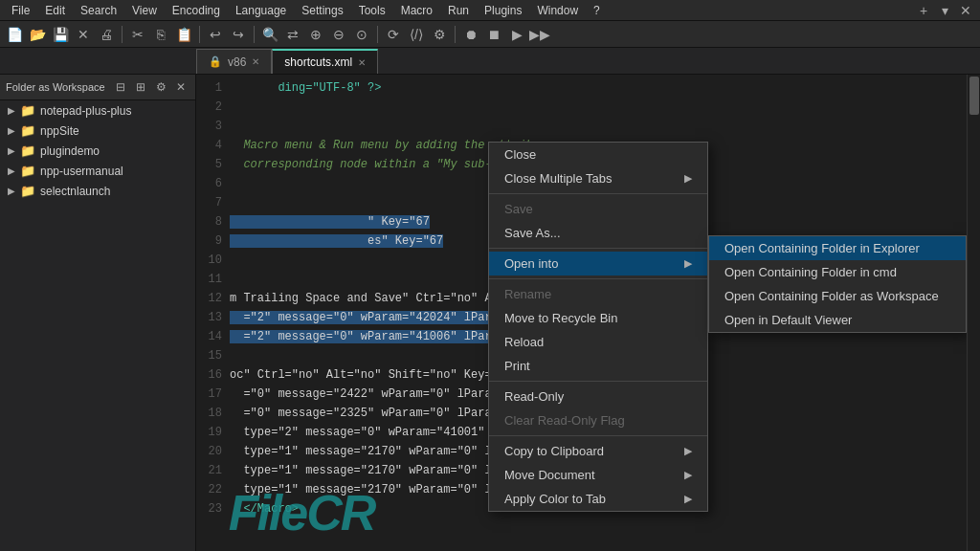 The width and height of the screenshot is (980, 551). What do you see at coordinates (28, 111) in the screenshot?
I see `folder-icon: 📁` at bounding box center [28, 111].